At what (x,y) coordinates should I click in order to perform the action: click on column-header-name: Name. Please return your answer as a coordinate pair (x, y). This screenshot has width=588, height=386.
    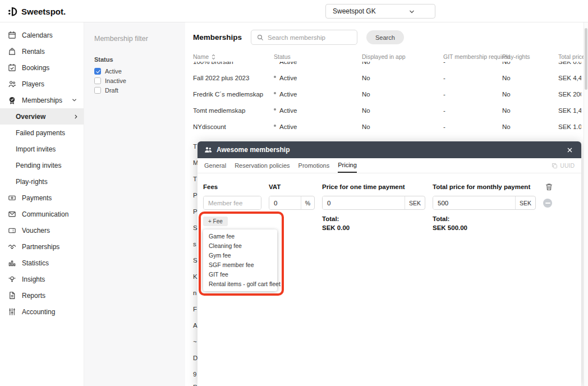
    Looking at the image, I should click on (233, 57).